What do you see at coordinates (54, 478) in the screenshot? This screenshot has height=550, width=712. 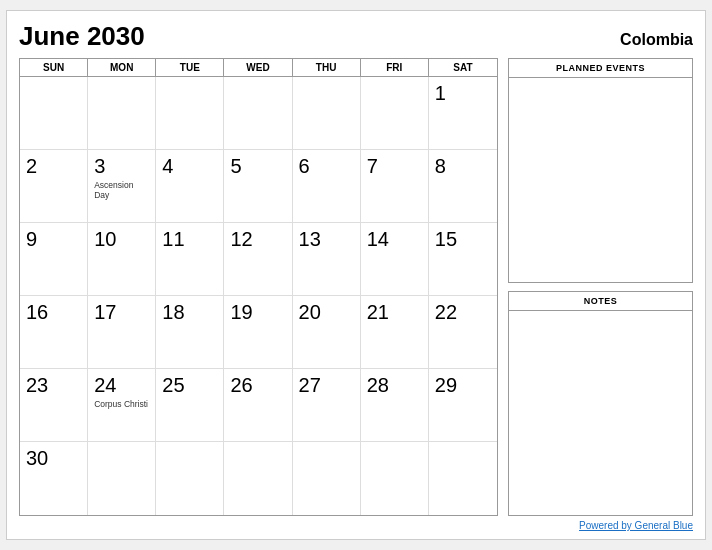 I see `calendar-cell: 30` at bounding box center [54, 478].